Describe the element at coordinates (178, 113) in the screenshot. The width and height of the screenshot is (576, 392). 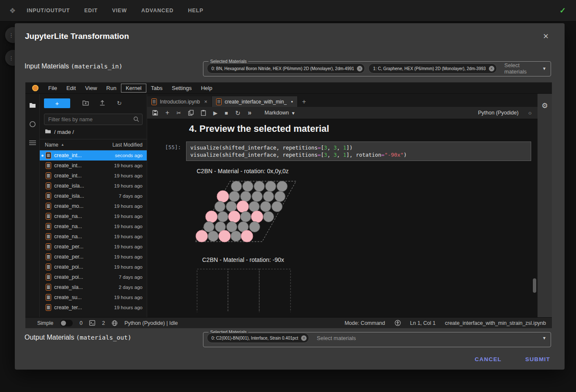
I see `cut-cell-icon: ✂` at that location.